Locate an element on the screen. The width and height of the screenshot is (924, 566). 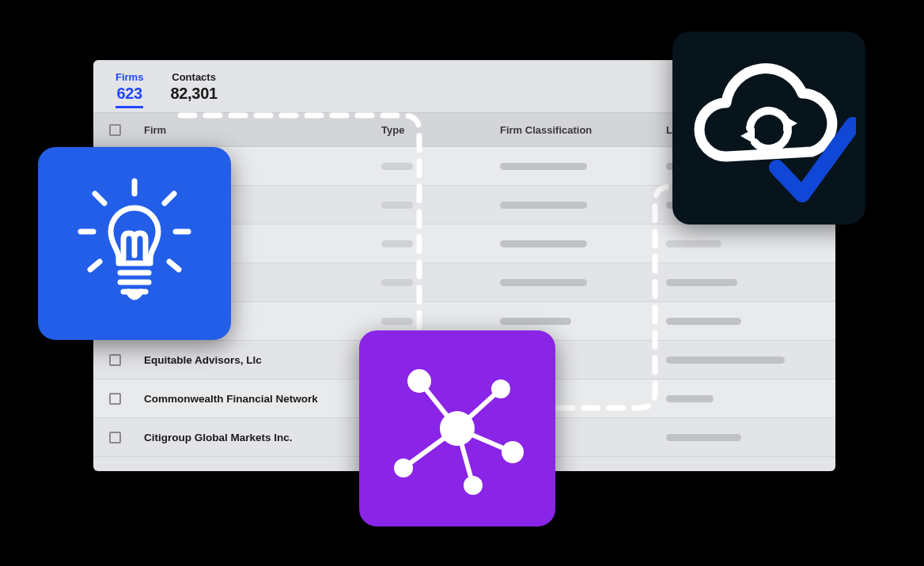
feature-card-sync is located at coordinates (769, 128).